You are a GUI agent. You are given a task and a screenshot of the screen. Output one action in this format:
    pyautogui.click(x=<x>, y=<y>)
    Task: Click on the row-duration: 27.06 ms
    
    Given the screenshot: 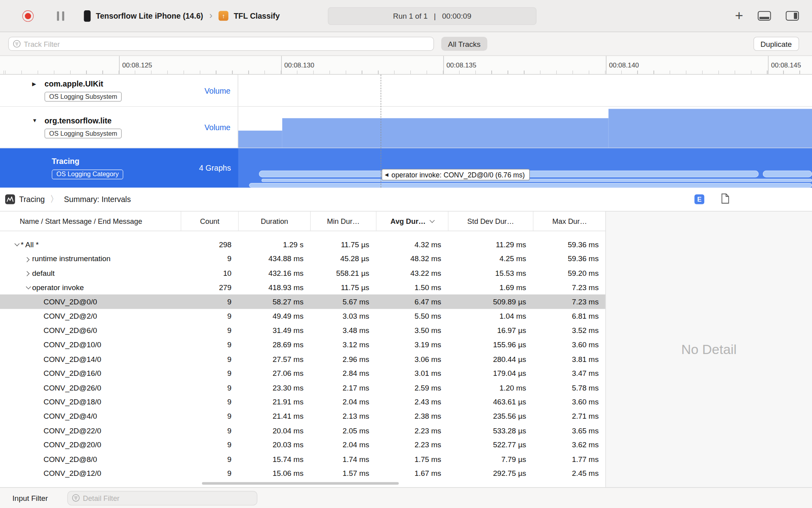 What is the action you would take?
    pyautogui.click(x=275, y=373)
    